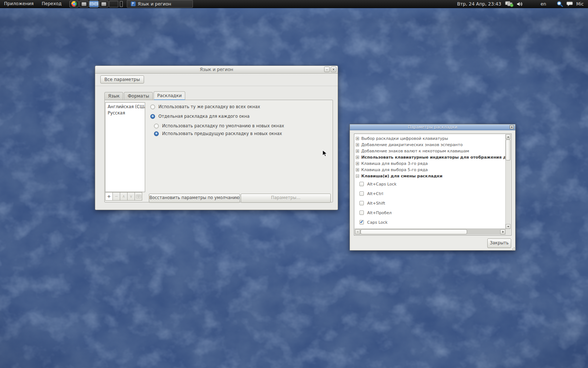  What do you see at coordinates (402, 176) in the screenshot?
I see `tree-item-label: Клавиша(и) для смены раскладки` at bounding box center [402, 176].